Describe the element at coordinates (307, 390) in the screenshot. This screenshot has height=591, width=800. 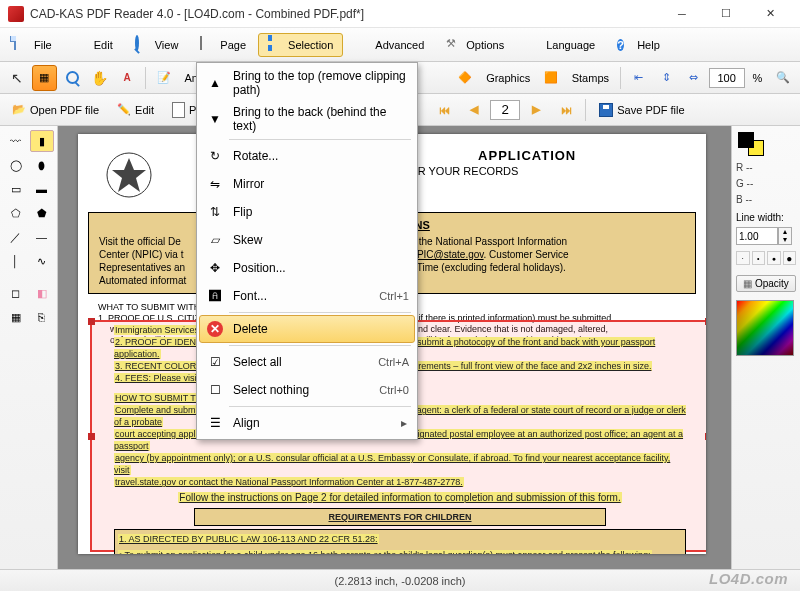
I see `menu-select-nothing: ☐Select nothingCtrl+0` at that location.